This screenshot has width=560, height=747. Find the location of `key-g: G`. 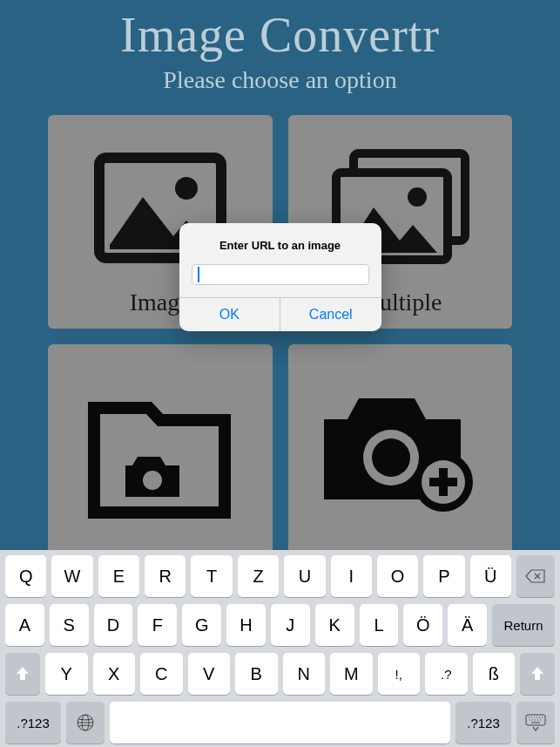

key-g: G is located at coordinates (202, 625).